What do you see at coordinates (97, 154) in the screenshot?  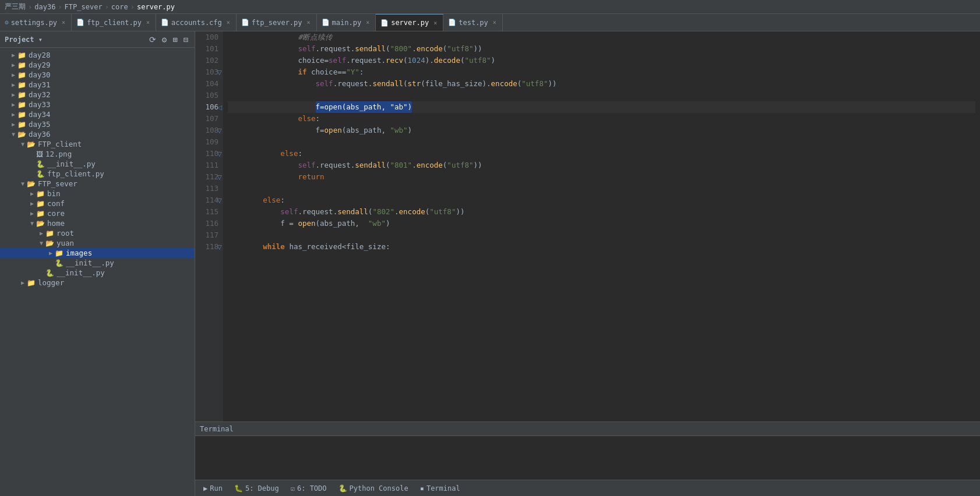 I see `tree-item-12-png: 🖼 12.png` at bounding box center [97, 154].